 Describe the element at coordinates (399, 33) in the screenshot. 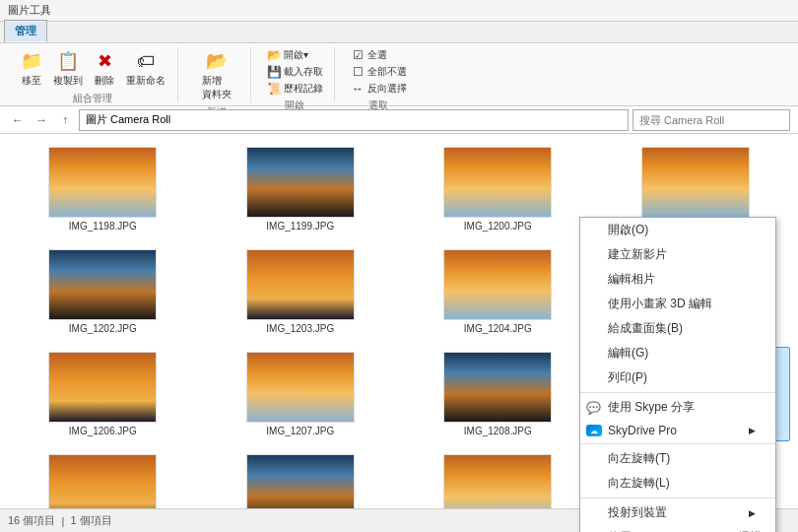

I see `ribbon-tabs: 管理` at that location.